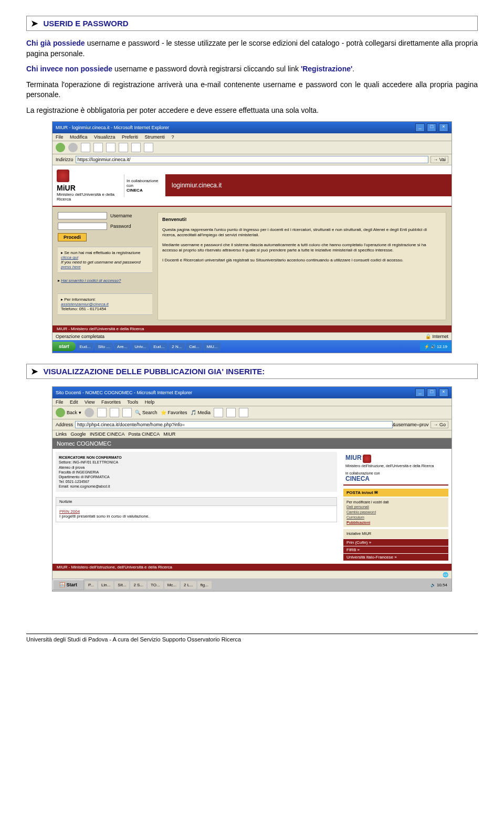 This screenshot has height=822, width=504. What do you see at coordinates (212, 346) in the screenshot?
I see `task-item: MiU...` at bounding box center [212, 346].